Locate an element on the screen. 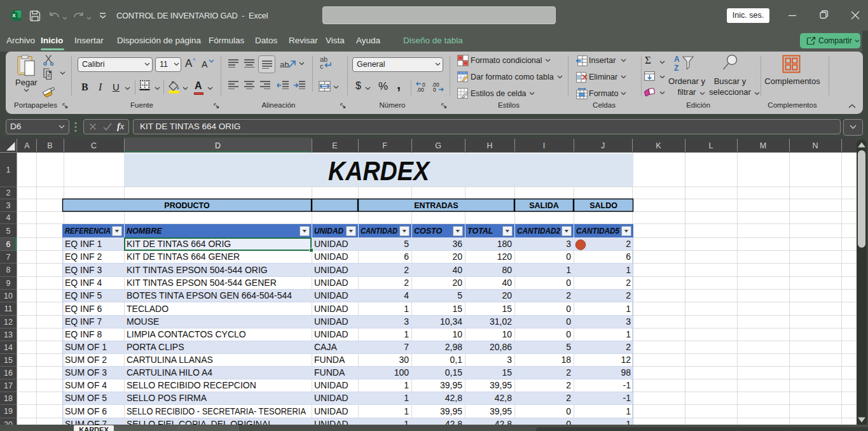 The width and height of the screenshot is (868, 431). svg-text: .00 is located at coordinates (420, 89).